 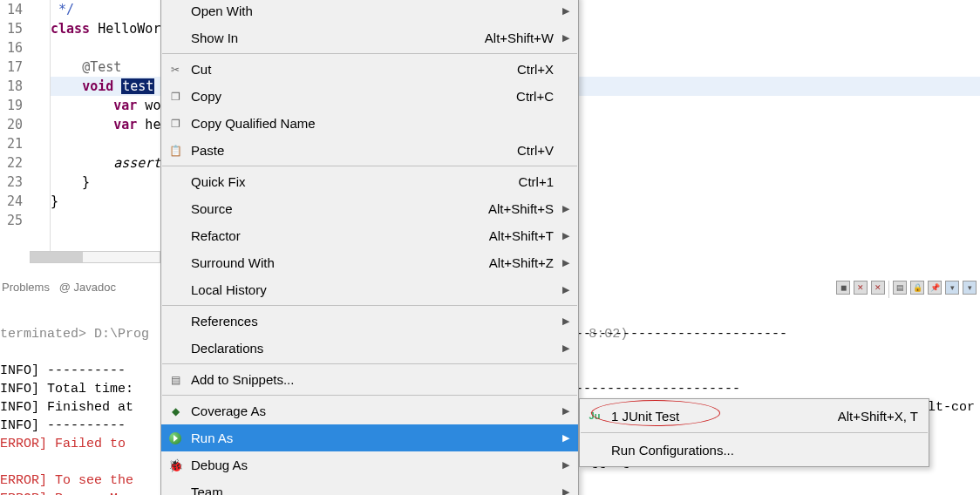 What do you see at coordinates (878, 417) in the screenshot?
I see `submenu-shortcut: Alt+Shift+X, T` at bounding box center [878, 417].